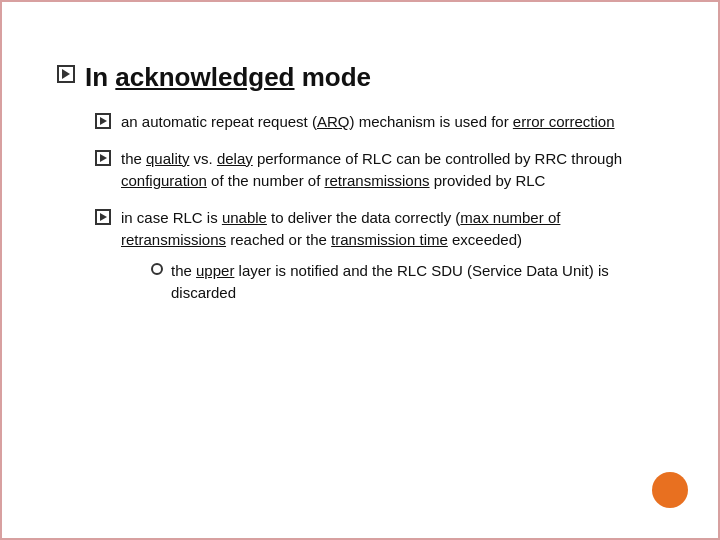 Image resolution: width=720 pixels, height=540 pixels. I want to click on sub-bullet-text-quality: the quality vs. delay performance of RLC…, so click(392, 170).